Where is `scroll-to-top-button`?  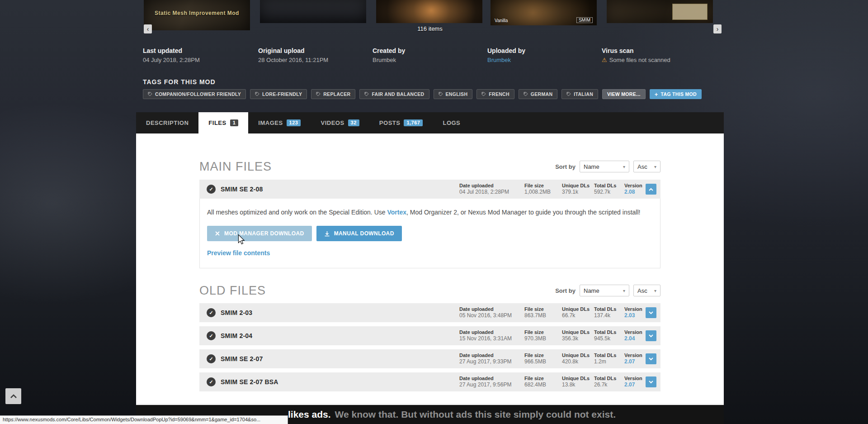
scroll-to-top-button is located at coordinates (14, 396).